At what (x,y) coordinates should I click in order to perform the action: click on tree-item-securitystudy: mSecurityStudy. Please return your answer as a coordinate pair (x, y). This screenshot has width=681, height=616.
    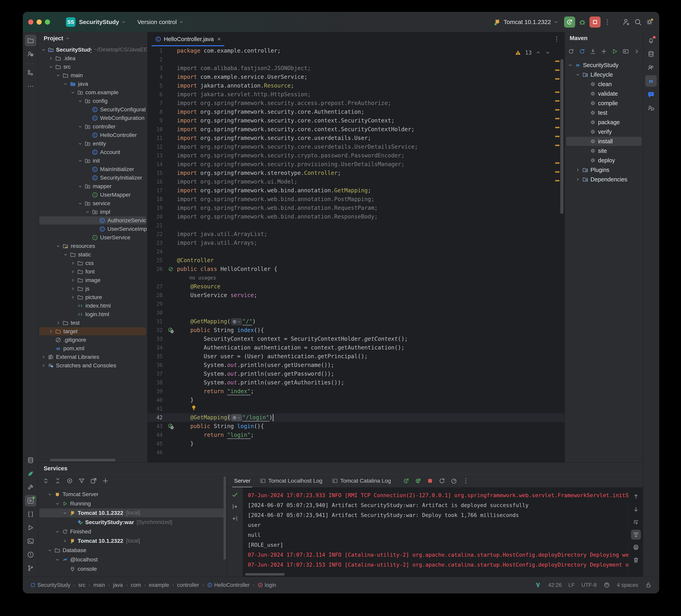
    Looking at the image, I should click on (604, 65).